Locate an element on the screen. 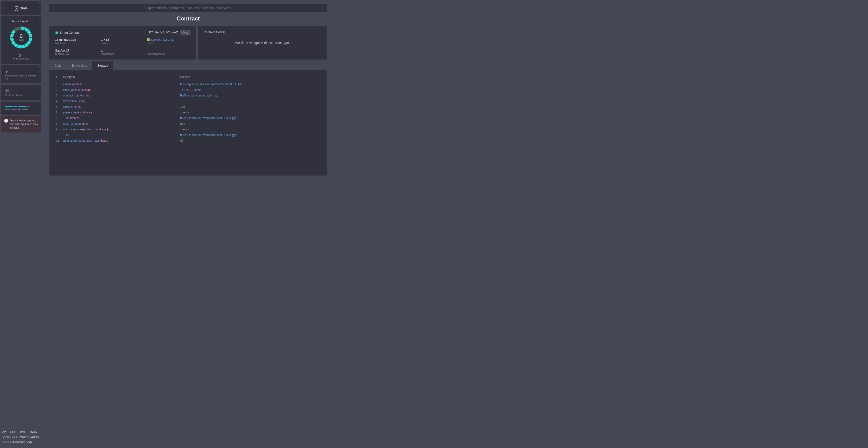 This screenshot has height=448, width=868. header-index: # is located at coordinates (59, 78).